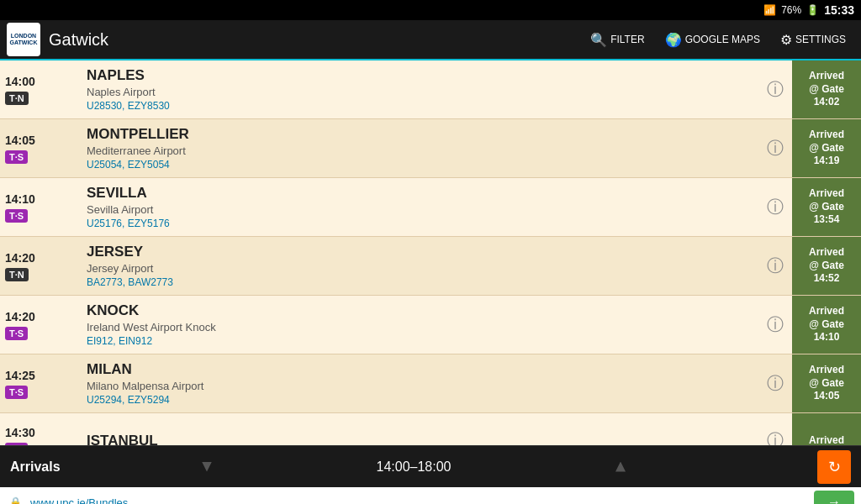 This screenshot has height=504, width=861. I want to click on table-row: 14:20 T·N JERSEY Jersey Airport BA2773, …, so click(430, 266).